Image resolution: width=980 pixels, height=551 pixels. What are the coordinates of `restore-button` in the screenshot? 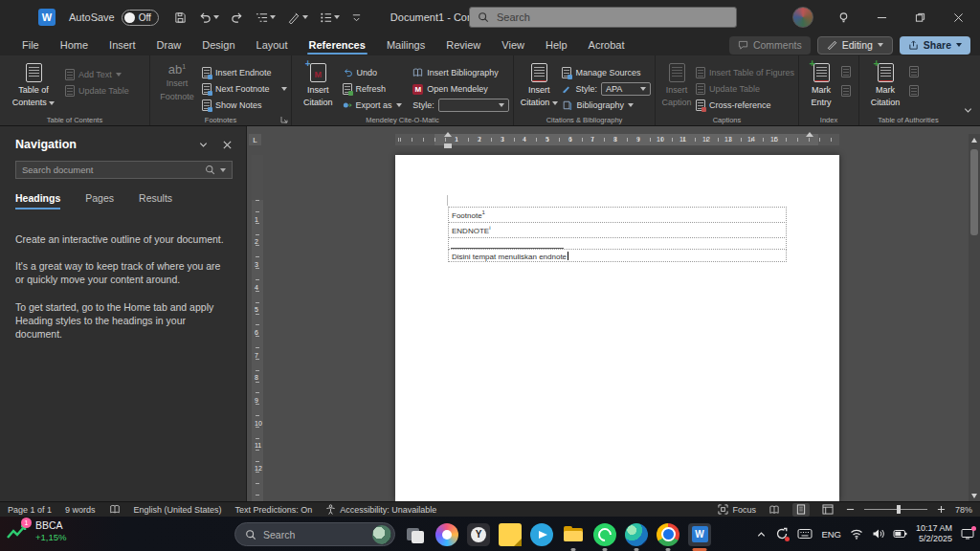 It's located at (920, 17).